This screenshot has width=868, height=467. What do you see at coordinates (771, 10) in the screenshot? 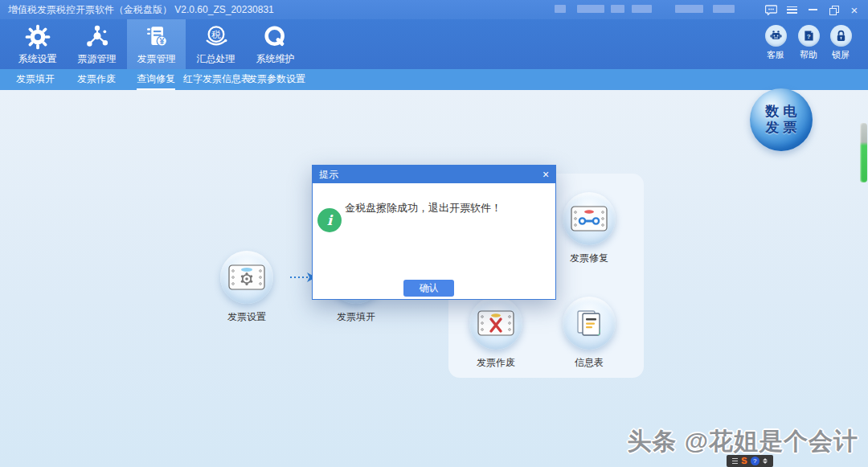
I see `chat-icon` at bounding box center [771, 10].